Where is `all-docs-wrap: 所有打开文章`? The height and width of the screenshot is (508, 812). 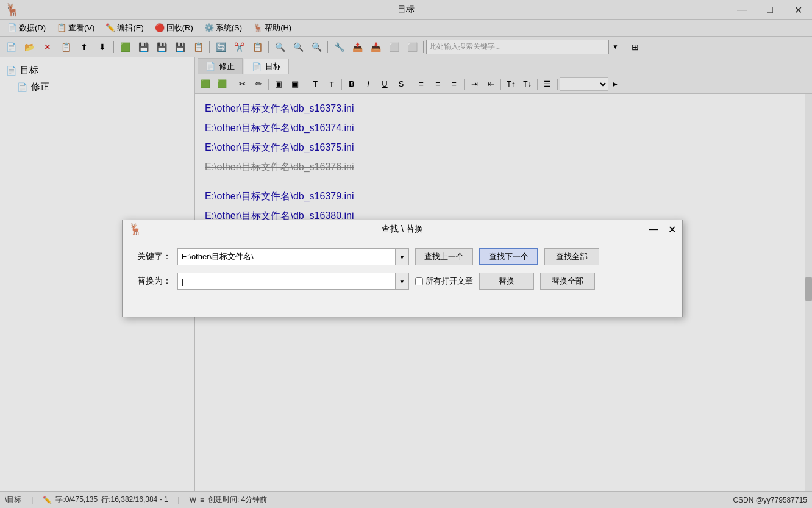 all-docs-wrap: 所有打开文章 is located at coordinates (444, 281).